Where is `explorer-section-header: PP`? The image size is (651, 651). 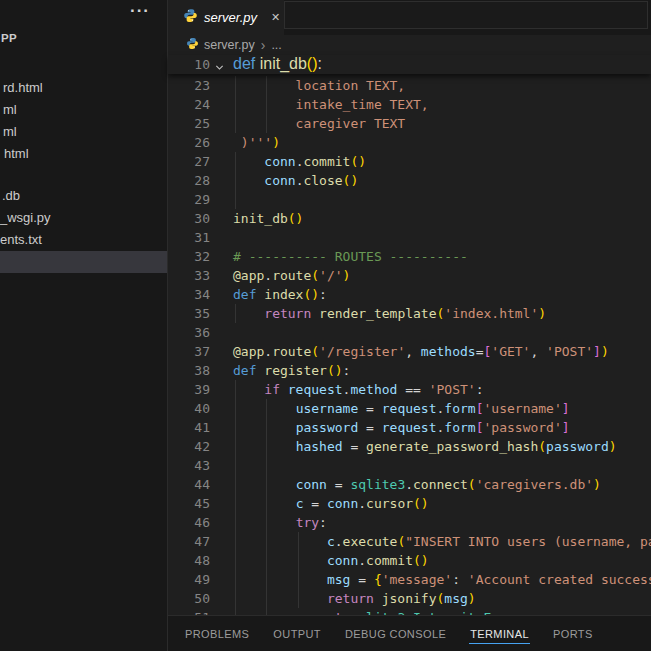 explorer-section-header: PP is located at coordinates (9, 38).